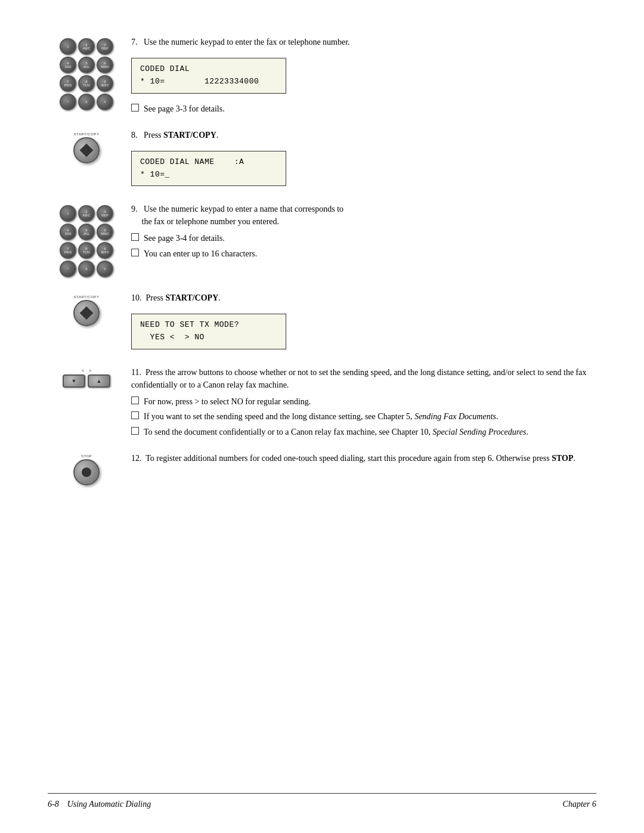 The width and height of the screenshot is (644, 833). Describe the element at coordinates (86, 371) in the screenshot. I see `arrow-label: < >` at that location.